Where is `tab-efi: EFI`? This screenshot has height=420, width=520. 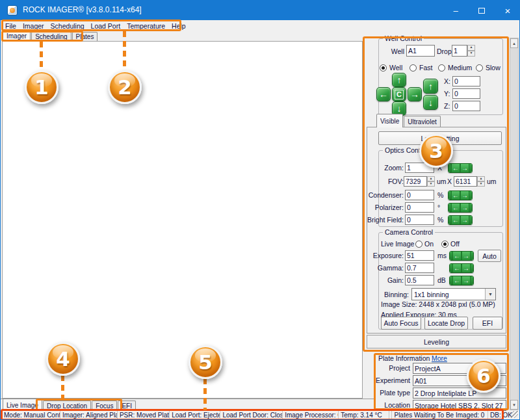
tab-efi: EFI is located at coordinates (127, 406).